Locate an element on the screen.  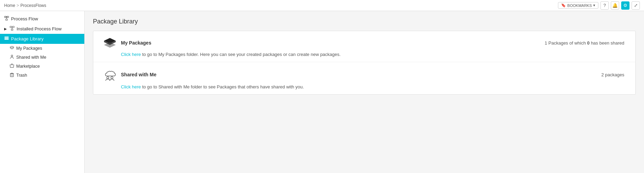
shared-with-me-count: 2 is located at coordinates (603, 75).